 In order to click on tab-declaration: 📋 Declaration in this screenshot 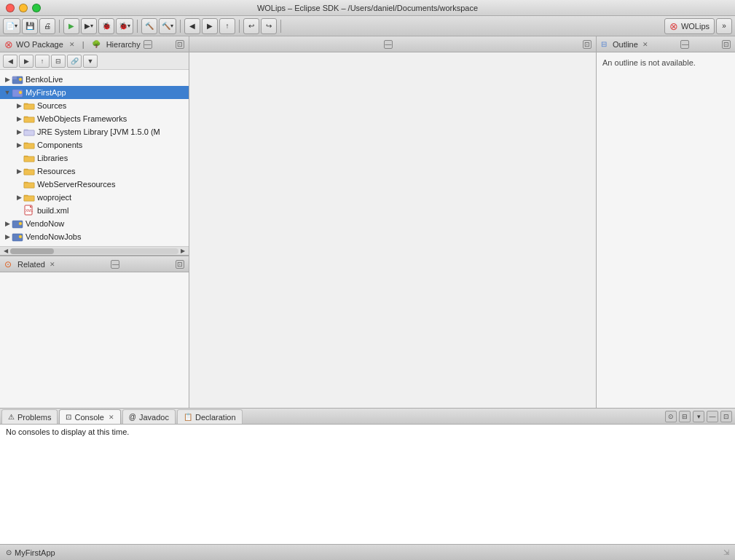, I will do `click(210, 417)`.